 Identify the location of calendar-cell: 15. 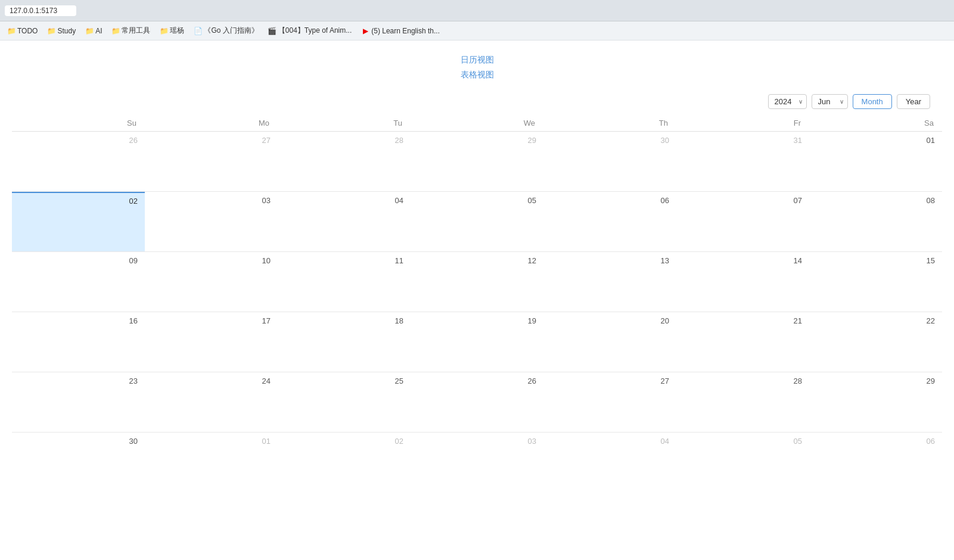
(876, 282).